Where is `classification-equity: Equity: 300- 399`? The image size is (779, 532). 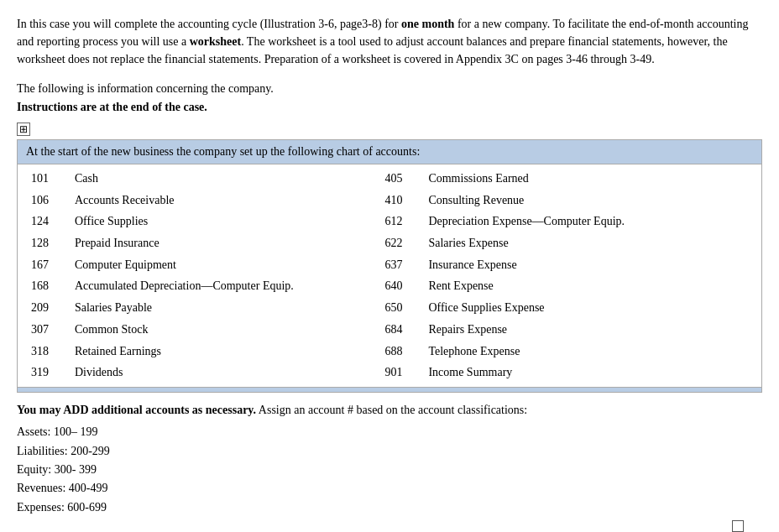 classification-equity: Equity: 300- 399 is located at coordinates (390, 470).